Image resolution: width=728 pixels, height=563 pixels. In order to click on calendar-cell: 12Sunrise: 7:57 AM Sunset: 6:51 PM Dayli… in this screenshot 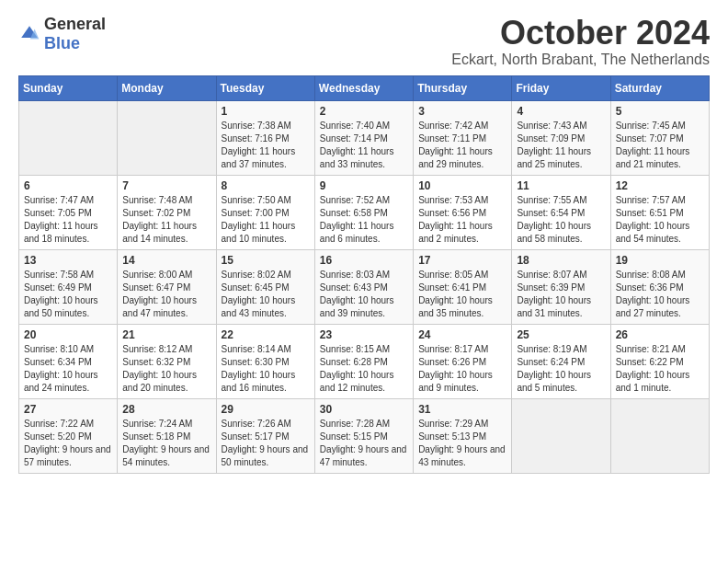, I will do `click(660, 212)`.